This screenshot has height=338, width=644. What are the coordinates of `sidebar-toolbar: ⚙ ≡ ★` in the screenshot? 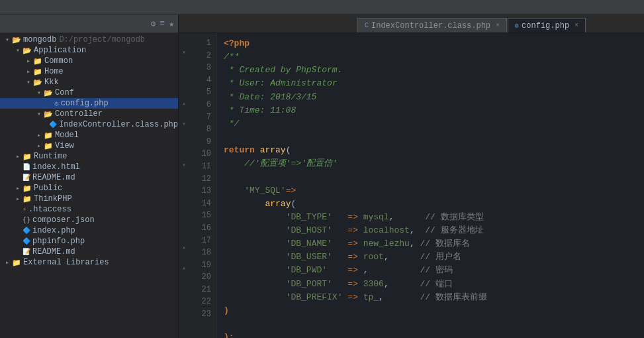 It's located at (89, 24).